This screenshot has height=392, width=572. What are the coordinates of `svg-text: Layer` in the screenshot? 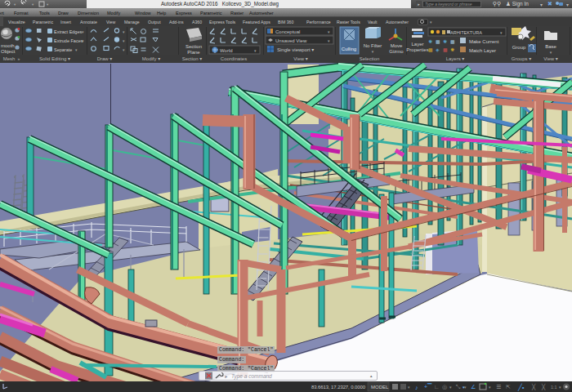 It's located at (417, 44).